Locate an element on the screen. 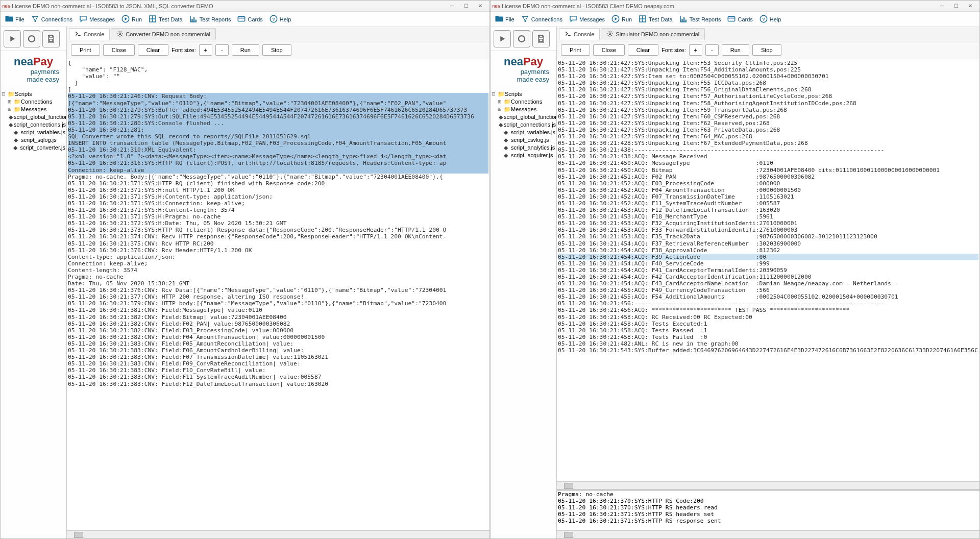  play-controls is located at coordinates (524, 39).